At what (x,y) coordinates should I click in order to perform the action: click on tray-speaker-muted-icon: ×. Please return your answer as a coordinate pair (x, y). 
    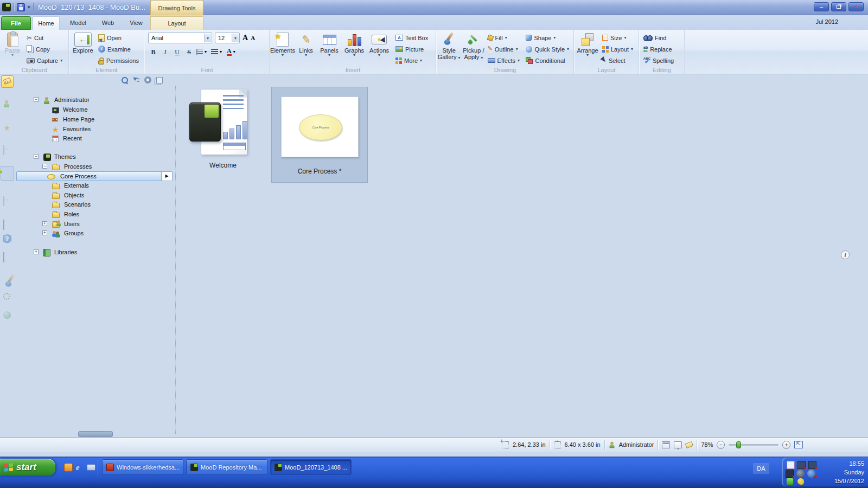
    Looking at the image, I should click on (790, 474).